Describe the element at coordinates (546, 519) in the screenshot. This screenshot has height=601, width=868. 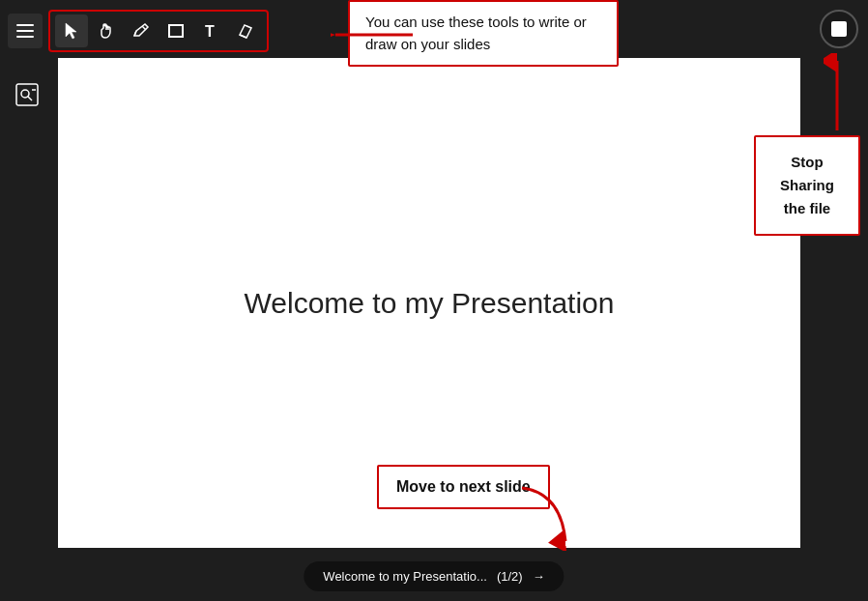
I see `arrow-to-next` at that location.